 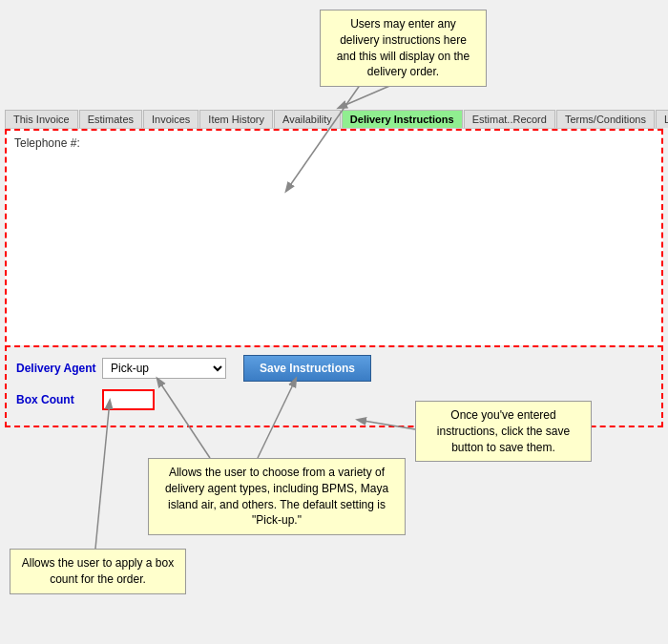 I want to click on tab-availability: Availability, so click(x=307, y=118).